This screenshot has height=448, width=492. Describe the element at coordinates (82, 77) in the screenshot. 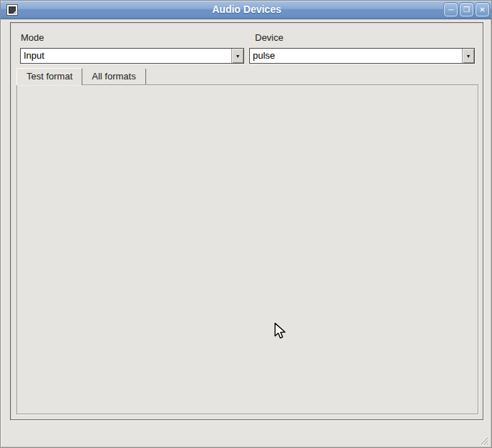

I see `format-tabbar: Test format All formats` at that location.